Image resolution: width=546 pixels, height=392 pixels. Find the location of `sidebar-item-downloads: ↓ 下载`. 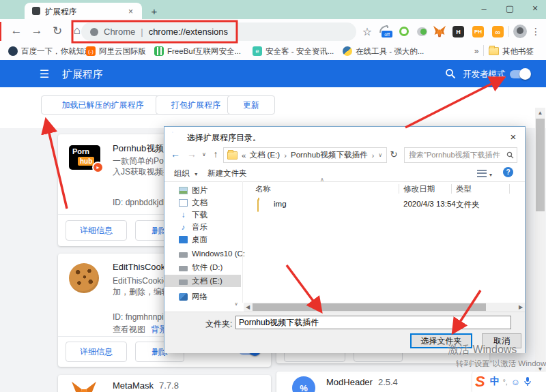

sidebar-item-downloads: ↓ 下载 is located at coordinates (203, 215).